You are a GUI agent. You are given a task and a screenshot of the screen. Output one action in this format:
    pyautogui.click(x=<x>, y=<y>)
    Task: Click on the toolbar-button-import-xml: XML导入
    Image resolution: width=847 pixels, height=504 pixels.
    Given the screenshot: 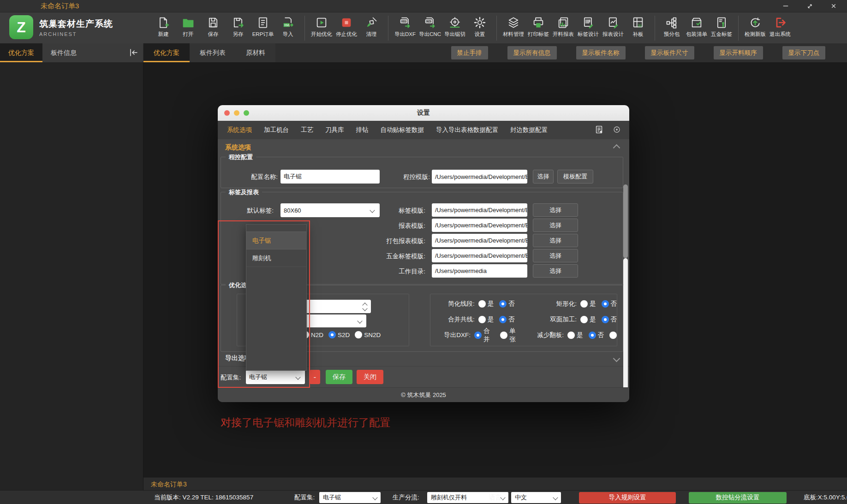 What is the action you would take?
    pyautogui.click(x=288, y=27)
    